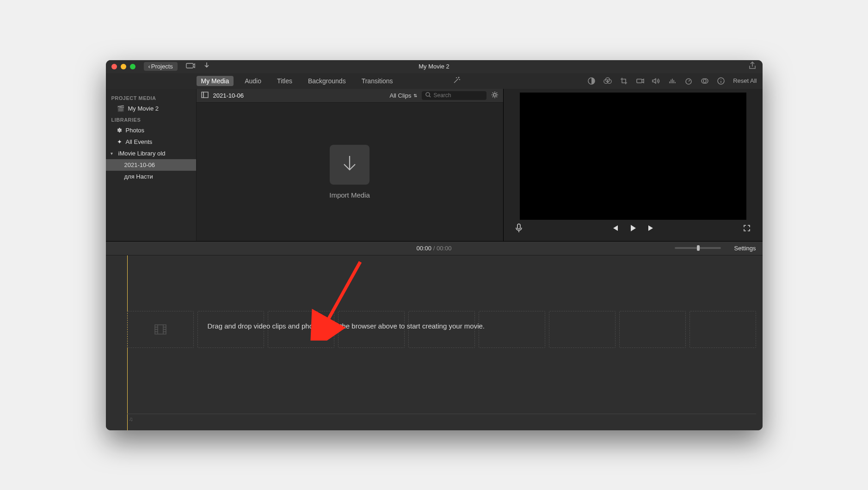 The image size is (868, 490). Describe the element at coordinates (285, 81) in the screenshot. I see `tab-titles: Titles` at that location.